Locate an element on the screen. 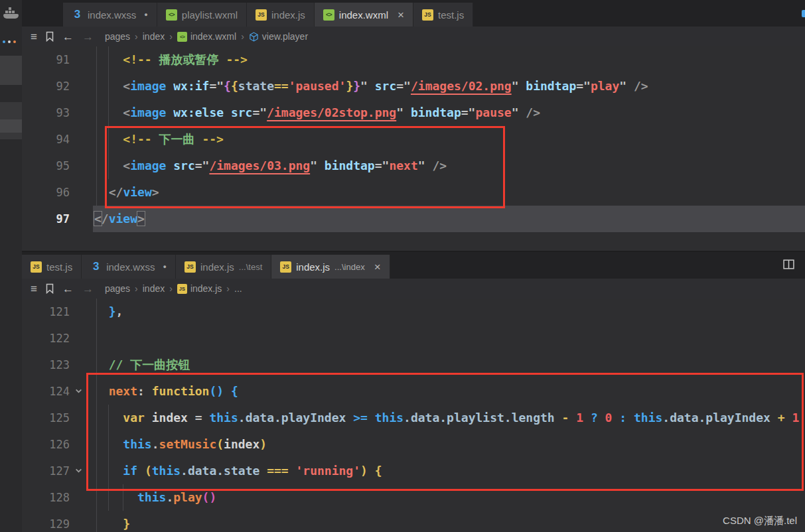 This screenshot has width=805, height=532. breadcrumb-label: view.player is located at coordinates (285, 36).